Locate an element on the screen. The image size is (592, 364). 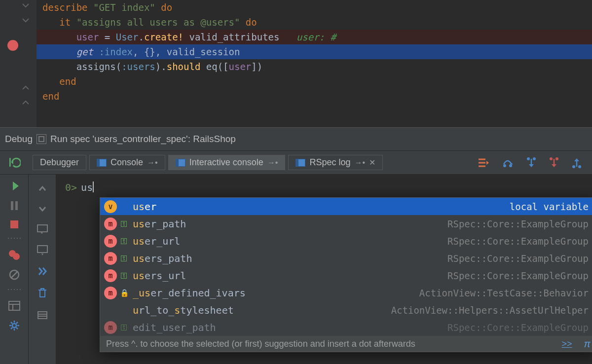
code-line: get :index, {}, valid_session is located at coordinates (314, 52).